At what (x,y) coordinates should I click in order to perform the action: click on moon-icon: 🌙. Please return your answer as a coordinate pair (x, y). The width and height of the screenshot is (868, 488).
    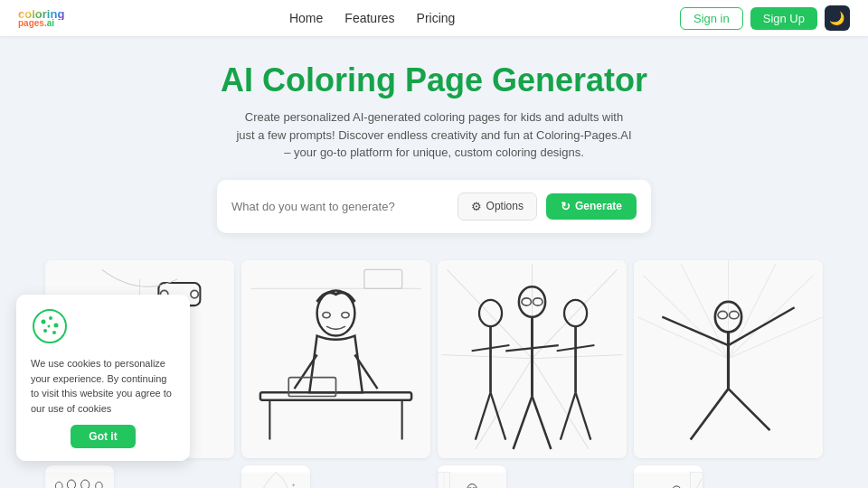
    Looking at the image, I should click on (837, 18).